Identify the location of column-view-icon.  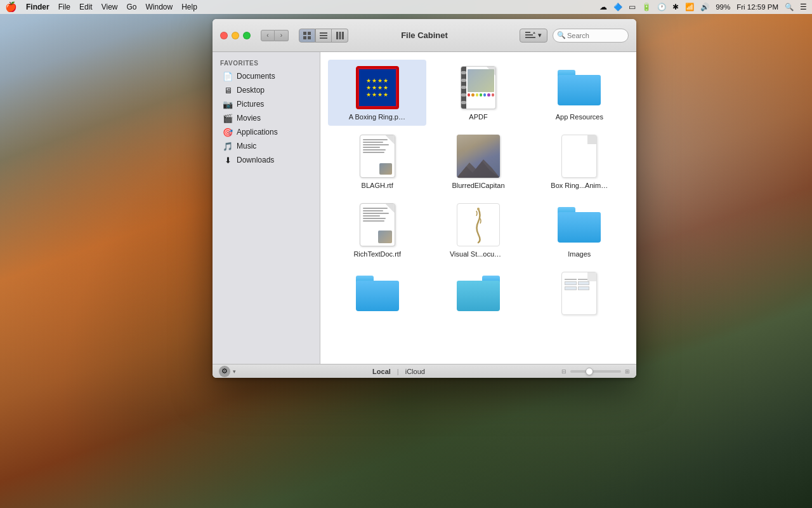
(340, 36).